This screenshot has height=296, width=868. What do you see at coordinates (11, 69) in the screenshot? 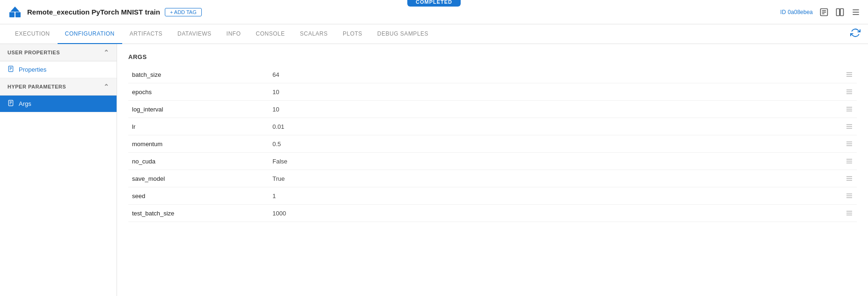
I see `properties-doc-icon` at bounding box center [11, 69].